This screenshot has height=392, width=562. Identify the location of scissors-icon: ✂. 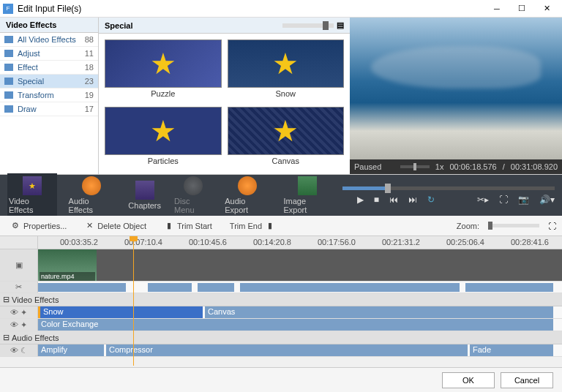
(19, 287).